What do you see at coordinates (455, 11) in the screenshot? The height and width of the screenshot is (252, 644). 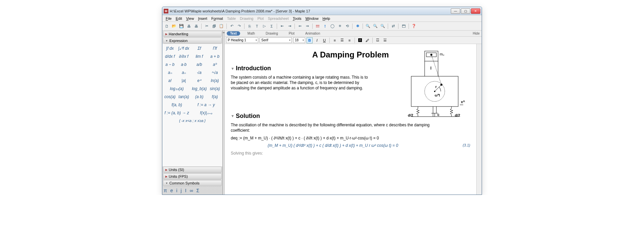 I see `minimize-button: —` at bounding box center [455, 11].